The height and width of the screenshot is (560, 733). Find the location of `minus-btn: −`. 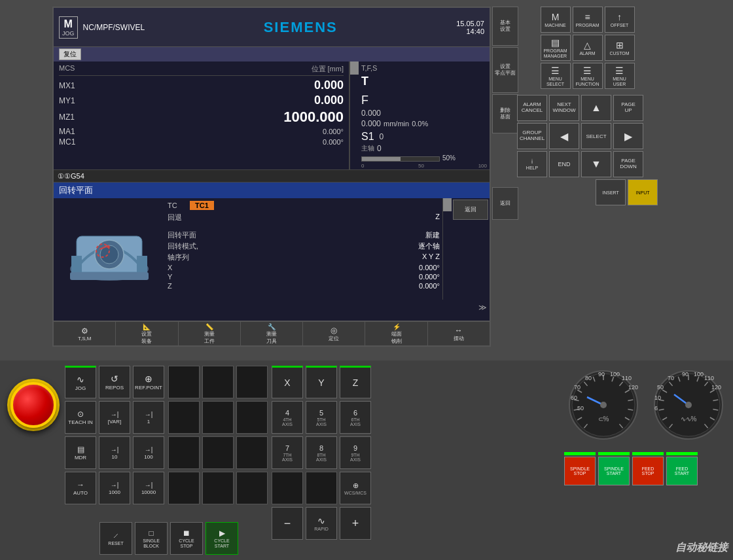

minus-btn: − is located at coordinates (287, 523).